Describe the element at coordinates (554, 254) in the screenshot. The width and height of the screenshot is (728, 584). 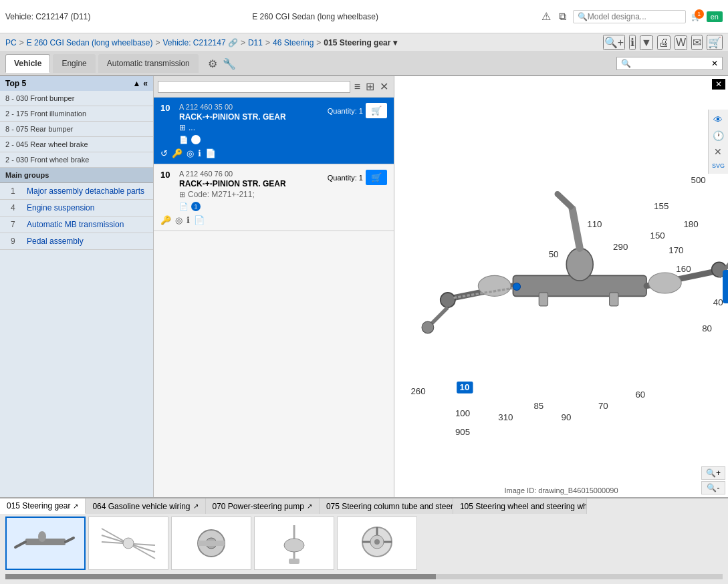
I see `svg-text: 50` at that location.